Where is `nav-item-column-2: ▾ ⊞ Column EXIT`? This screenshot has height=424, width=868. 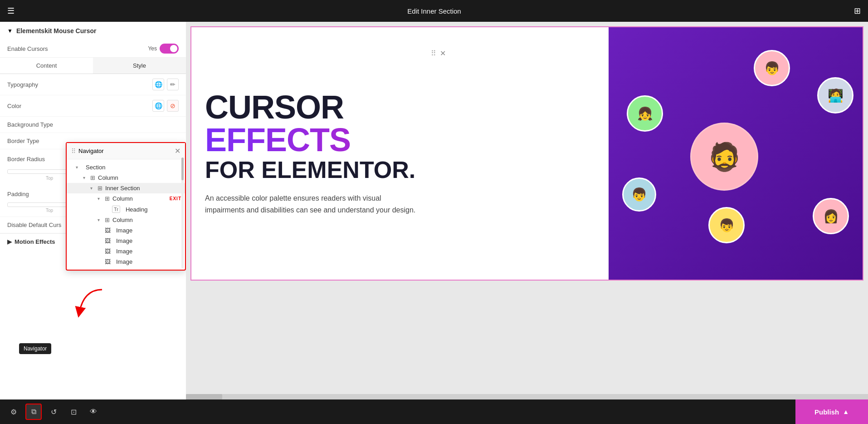
nav-item-column-2: ▾ ⊞ Column EXIT is located at coordinates (126, 199).